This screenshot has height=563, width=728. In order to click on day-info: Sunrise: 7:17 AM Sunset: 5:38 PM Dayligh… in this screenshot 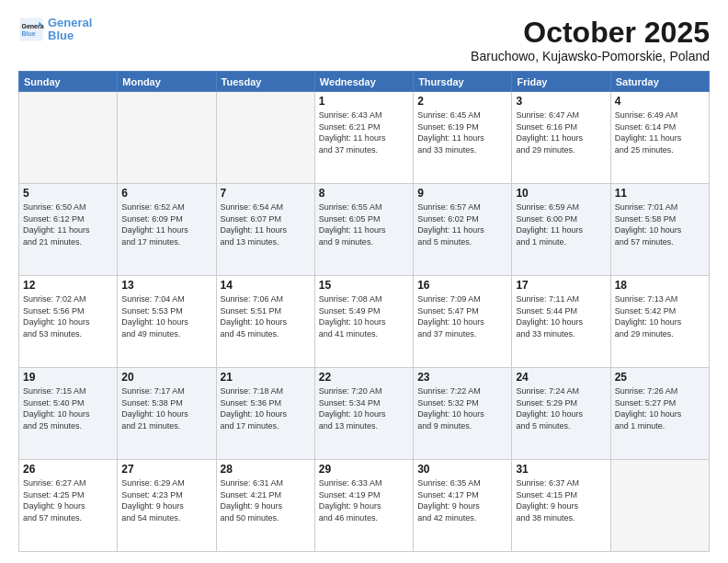, I will do `click(166, 408)`.